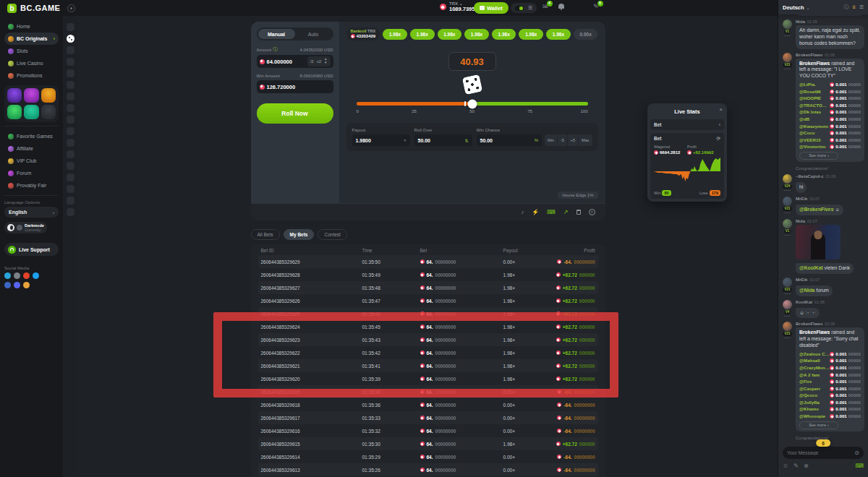 Image resolution: width=868 pixels, height=477 pixels. I want to click on double-bet-button: x2, so click(319, 61).